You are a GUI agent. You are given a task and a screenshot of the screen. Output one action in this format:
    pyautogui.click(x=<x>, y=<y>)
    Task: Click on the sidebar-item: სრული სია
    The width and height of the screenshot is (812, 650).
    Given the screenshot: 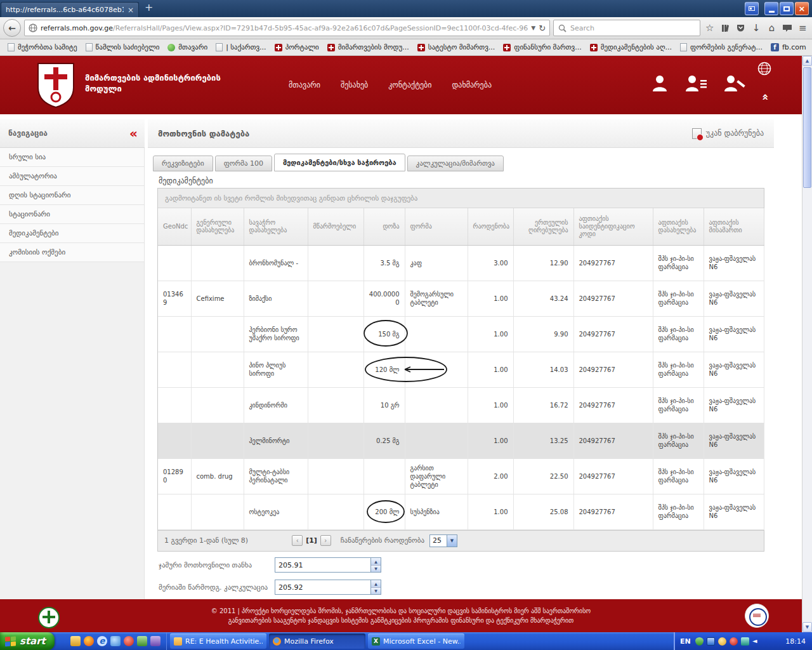 What is the action you would take?
    pyautogui.click(x=72, y=157)
    